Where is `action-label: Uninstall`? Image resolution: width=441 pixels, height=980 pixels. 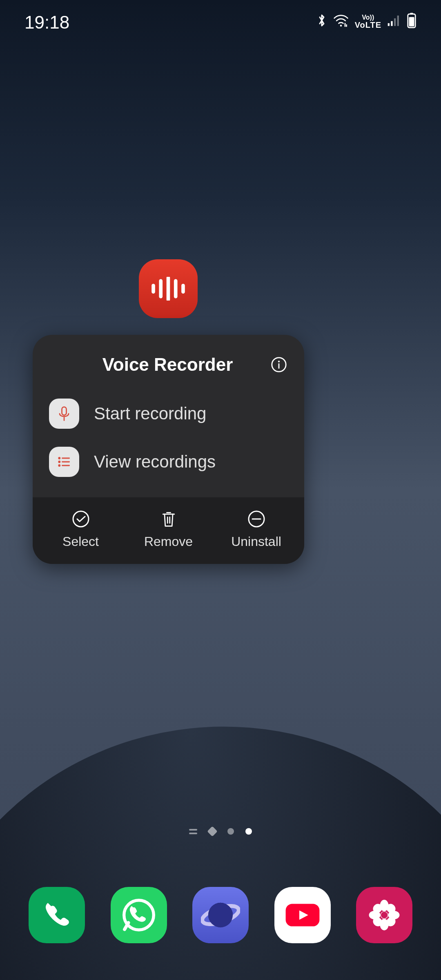 action-label: Uninstall is located at coordinates (256, 541).